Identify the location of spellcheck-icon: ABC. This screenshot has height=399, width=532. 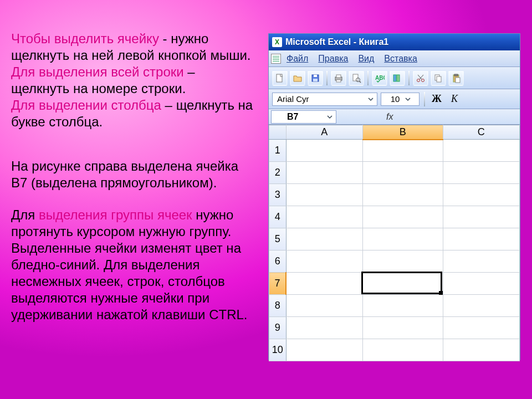
(380, 78).